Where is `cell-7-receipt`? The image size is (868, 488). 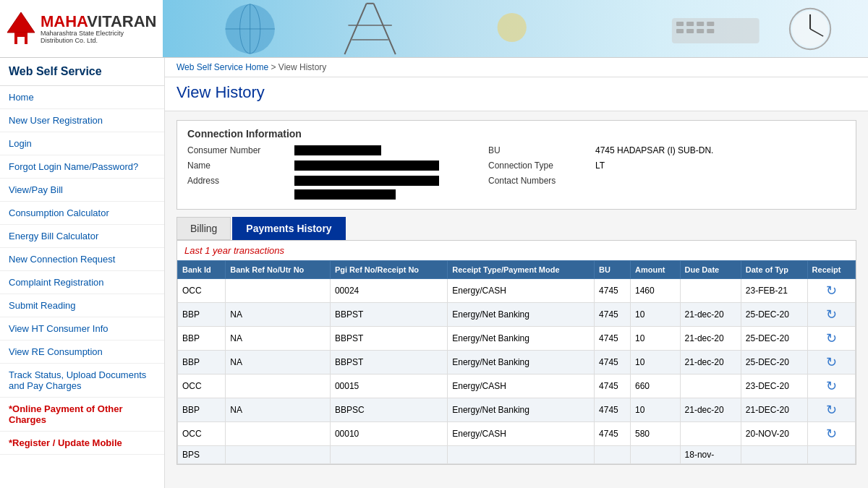 cell-7-receipt is located at coordinates (831, 455).